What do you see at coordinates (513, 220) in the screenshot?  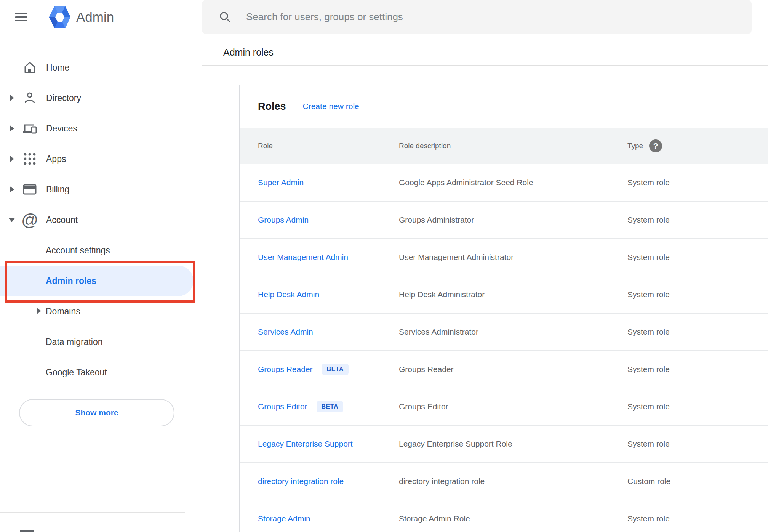 I see `role-description: Groups Administrator` at bounding box center [513, 220].